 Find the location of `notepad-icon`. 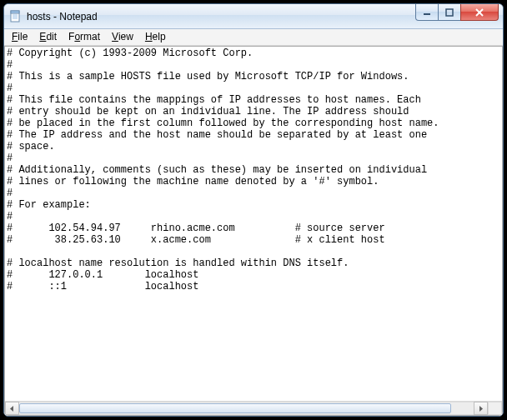

notepad-icon is located at coordinates (16, 17).